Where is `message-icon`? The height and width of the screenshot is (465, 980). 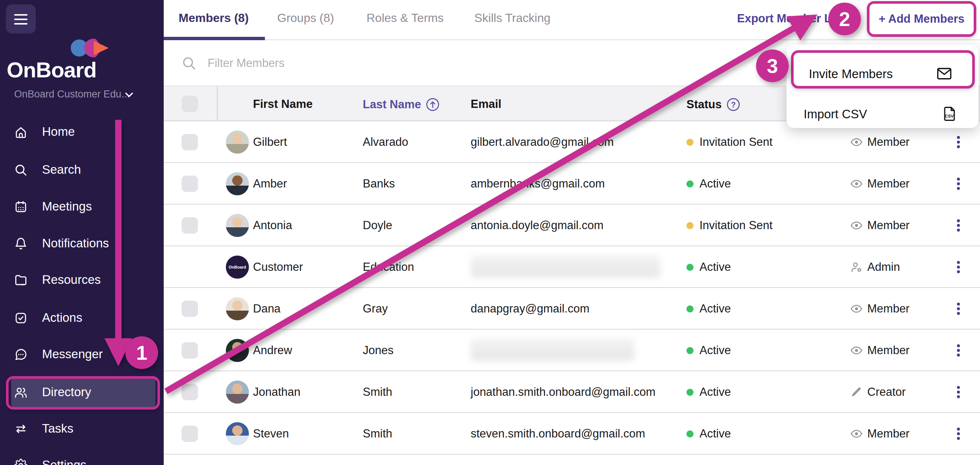
message-icon is located at coordinates (21, 355).